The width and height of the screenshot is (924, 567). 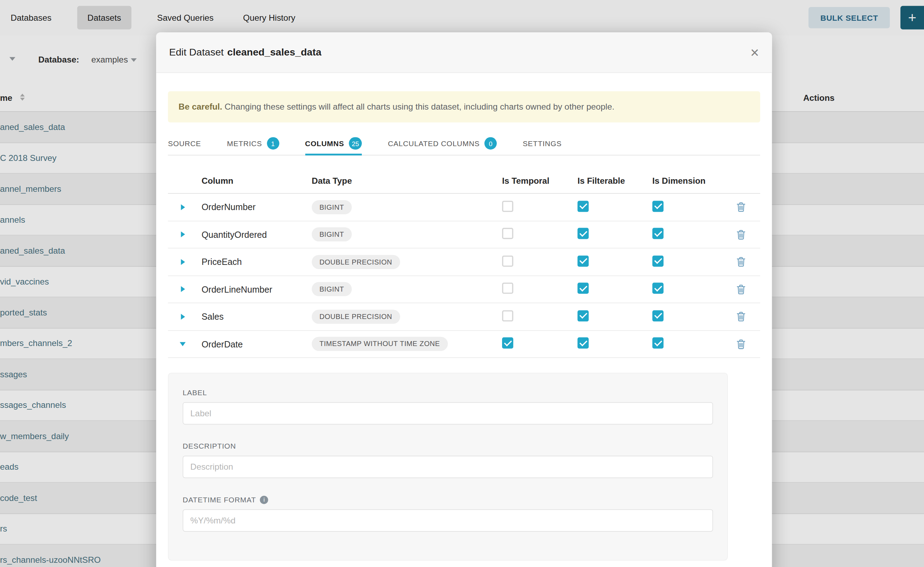 What do you see at coordinates (464, 181) in the screenshot?
I see `columns-table-header: Column Data Type Is Temporal Is Filterab…` at bounding box center [464, 181].